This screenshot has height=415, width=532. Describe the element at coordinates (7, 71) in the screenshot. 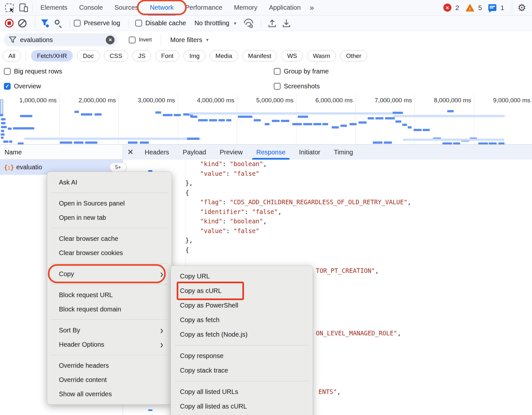

I see `big-request-rows-checkbox` at that location.